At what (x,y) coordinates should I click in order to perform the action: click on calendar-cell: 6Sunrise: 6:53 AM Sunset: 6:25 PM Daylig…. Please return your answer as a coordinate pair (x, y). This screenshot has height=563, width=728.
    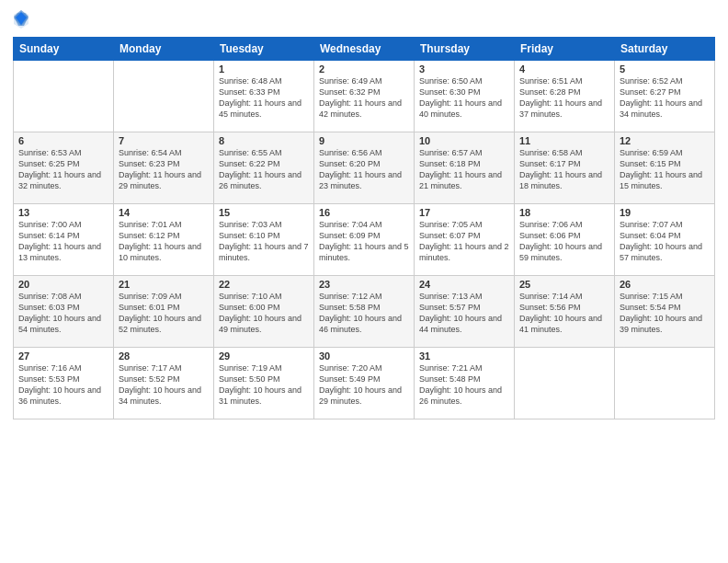
    Looking at the image, I should click on (64, 168).